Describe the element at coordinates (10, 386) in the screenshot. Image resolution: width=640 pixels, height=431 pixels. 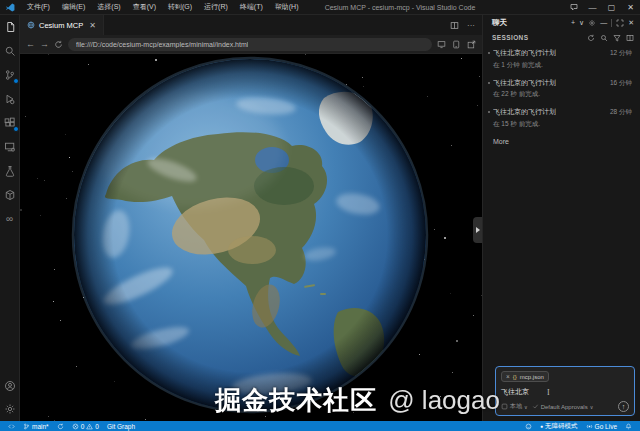
I see `account-icon` at that location.